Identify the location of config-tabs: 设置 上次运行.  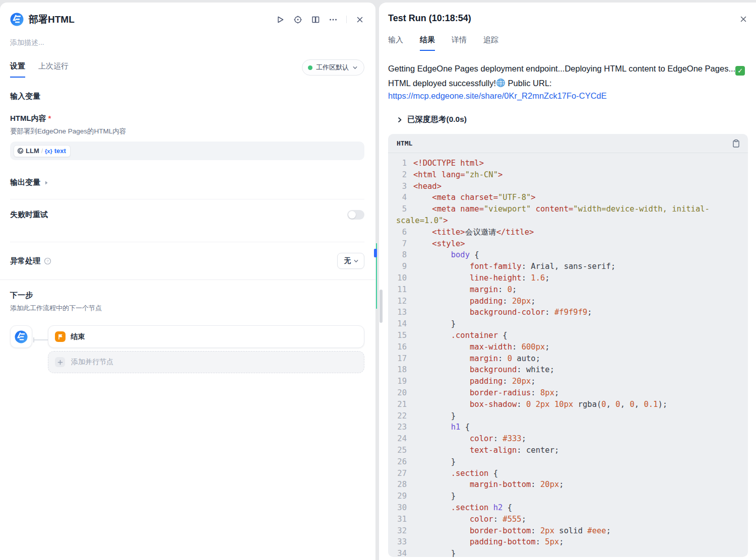
(39, 69).